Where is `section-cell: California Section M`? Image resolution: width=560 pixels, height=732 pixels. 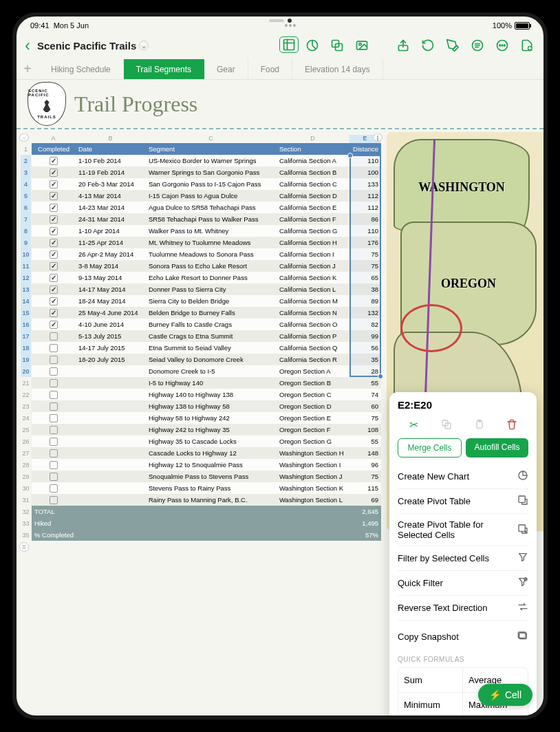
section-cell: California Section M is located at coordinates (313, 301).